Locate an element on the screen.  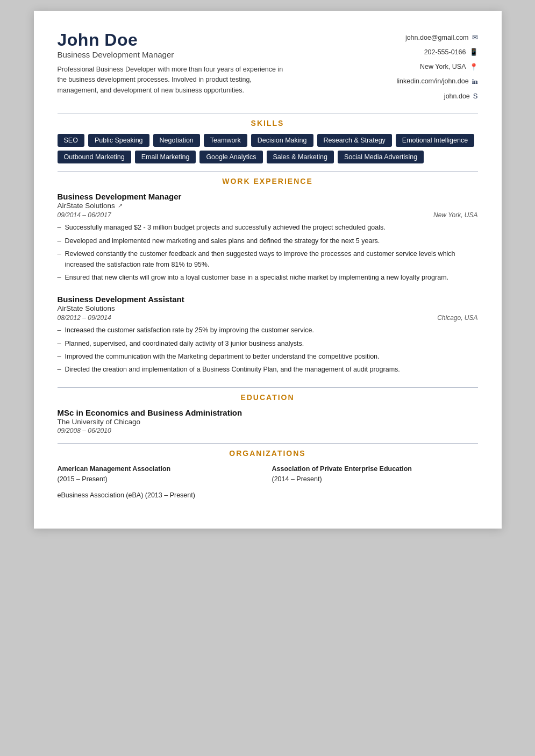
job-bullet: Ensured that new clients will grow into … is located at coordinates (268, 277).